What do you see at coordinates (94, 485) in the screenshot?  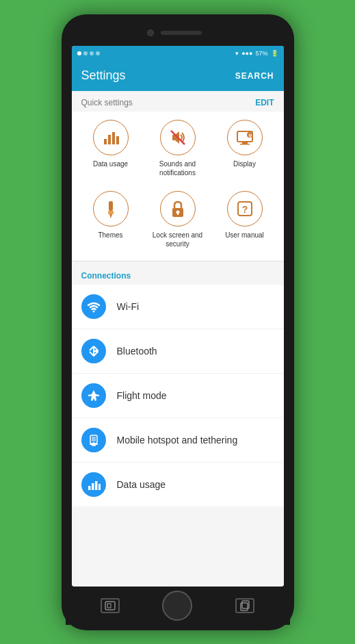 I see `data-usage-list-icon` at bounding box center [94, 485].